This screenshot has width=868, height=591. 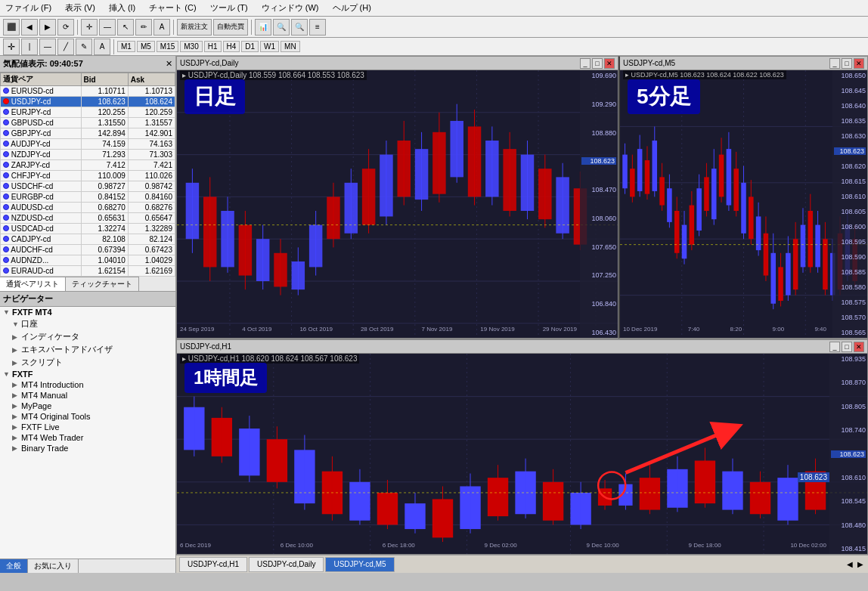 What do you see at coordinates (88, 102) in the screenshot?
I see `currency-row: USDJPY-cd108.623108.624` at bounding box center [88, 102].